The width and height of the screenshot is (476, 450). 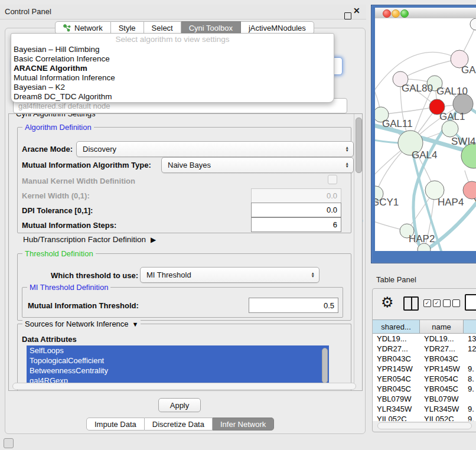 I want to click on table-row: YIL052CYIL052C9., so click(x=424, y=418).